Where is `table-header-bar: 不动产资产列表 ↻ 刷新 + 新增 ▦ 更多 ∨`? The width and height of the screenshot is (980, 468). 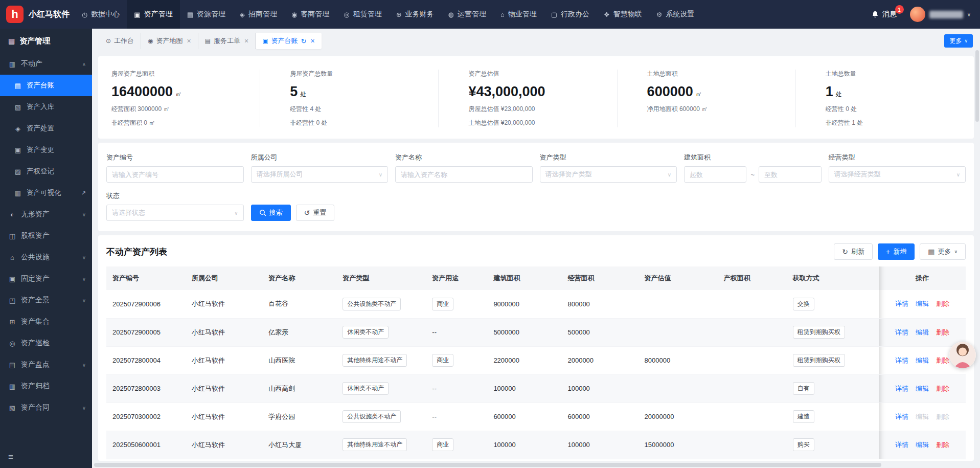
table-header-bar: 不动产资产列表 ↻ 刷新 + 新增 ▦ 更多 ∨ is located at coordinates (536, 252).